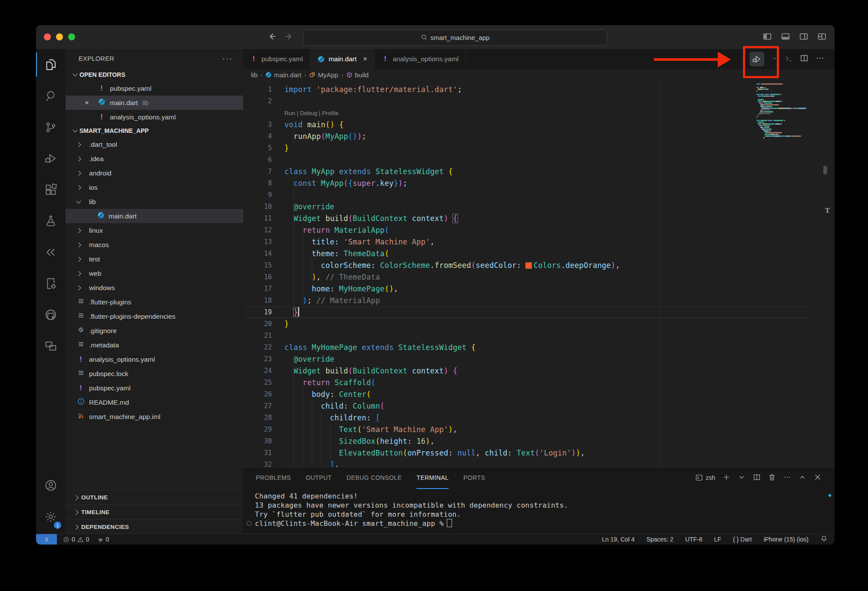 This screenshot has width=868, height=591. Describe the element at coordinates (767, 37) in the screenshot. I see `layout-sidebar-left-button` at that location.